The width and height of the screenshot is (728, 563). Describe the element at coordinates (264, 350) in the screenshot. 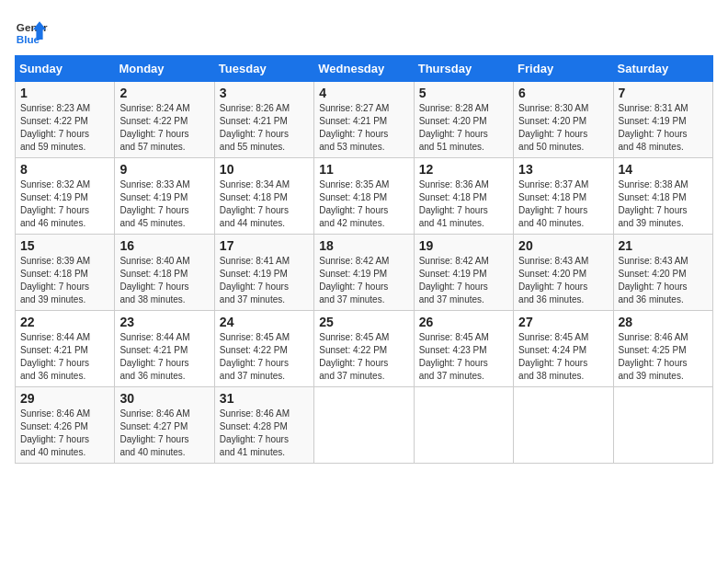

I see `calendar-day-24: 24Sunrise: 8:45 AMSunset: 4:22 PMDayligh…` at that location.